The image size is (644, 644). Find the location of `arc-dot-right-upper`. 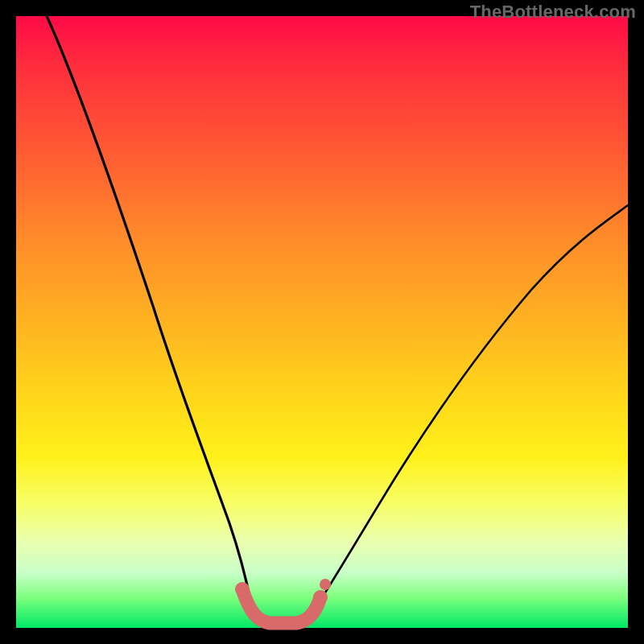

arc-dot-right-upper is located at coordinates (325, 584).